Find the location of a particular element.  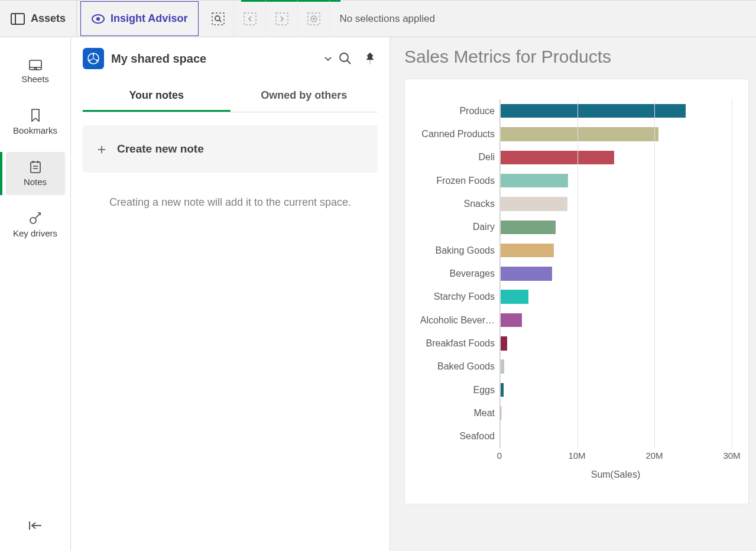

left-sidebar: Sheets Bookmarks Notes Key drivers is located at coordinates (35, 294).